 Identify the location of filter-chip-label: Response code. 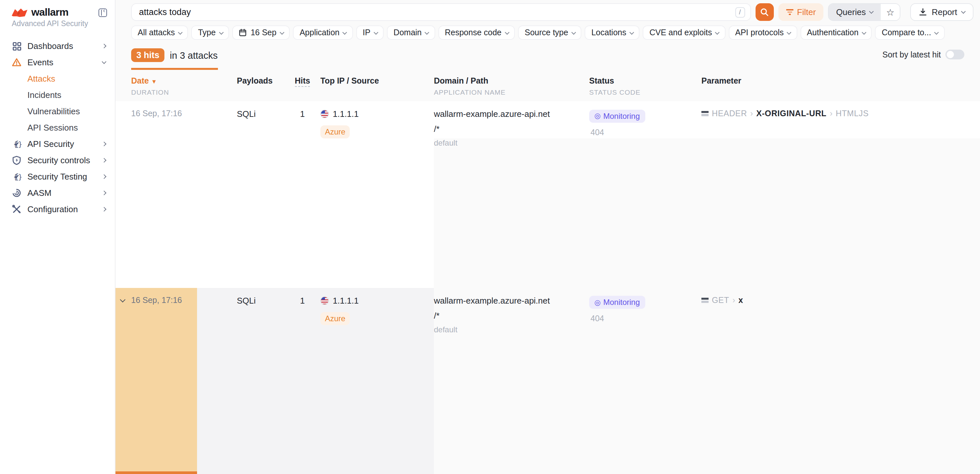
(473, 33).